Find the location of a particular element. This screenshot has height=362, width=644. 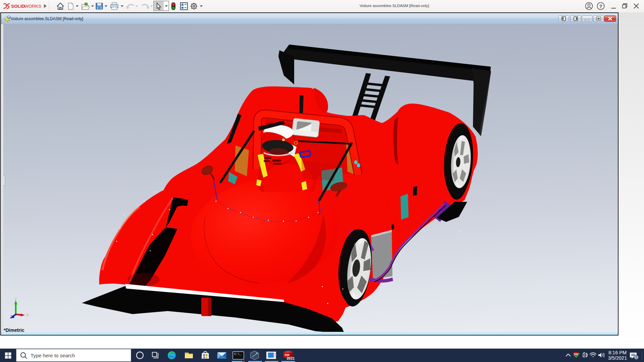

svg-text: *Dimetric is located at coordinates (14, 330).